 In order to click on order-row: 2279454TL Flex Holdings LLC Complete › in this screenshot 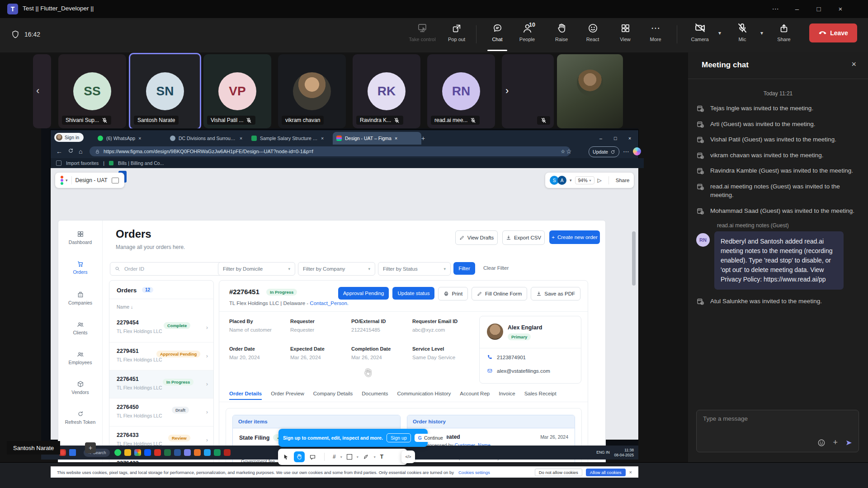, I will do `click(161, 328)`.